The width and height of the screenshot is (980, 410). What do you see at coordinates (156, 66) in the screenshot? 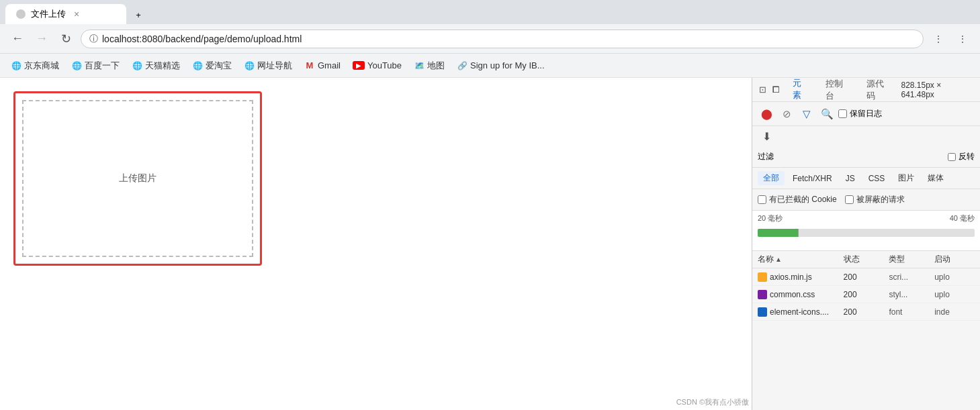
I see `bookmark-tmall: 🌐 天猫精选` at bounding box center [156, 66].